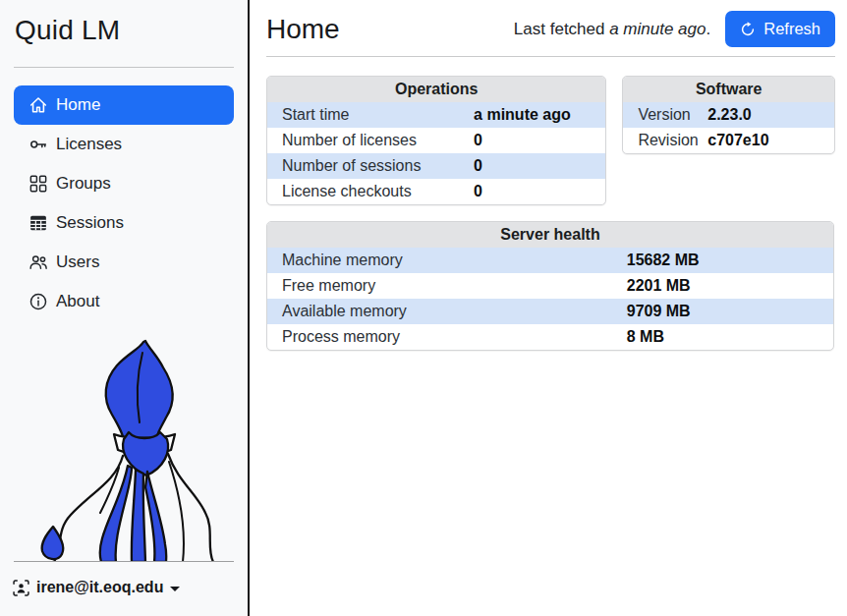  Describe the element at coordinates (436, 192) in the screenshot. I see `table-row: License checkouts0` at that location.